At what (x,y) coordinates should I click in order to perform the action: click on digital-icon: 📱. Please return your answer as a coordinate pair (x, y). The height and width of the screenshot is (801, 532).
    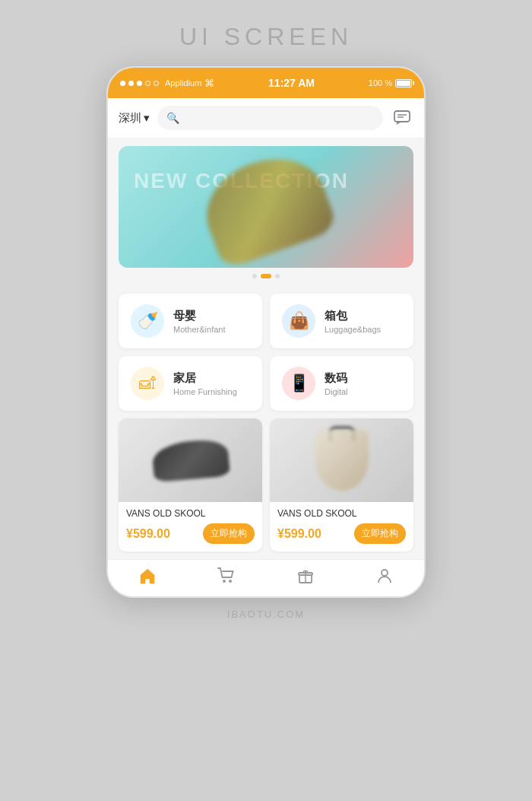
    Looking at the image, I should click on (299, 383).